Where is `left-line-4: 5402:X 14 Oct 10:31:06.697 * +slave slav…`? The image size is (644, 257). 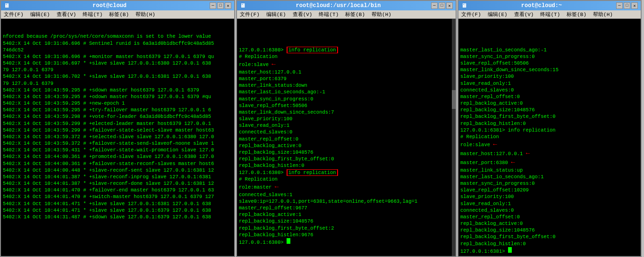 left-line-4: 5402:X 14 Oct 10:31:06.697 * +slave slav… is located at coordinates (118, 63).